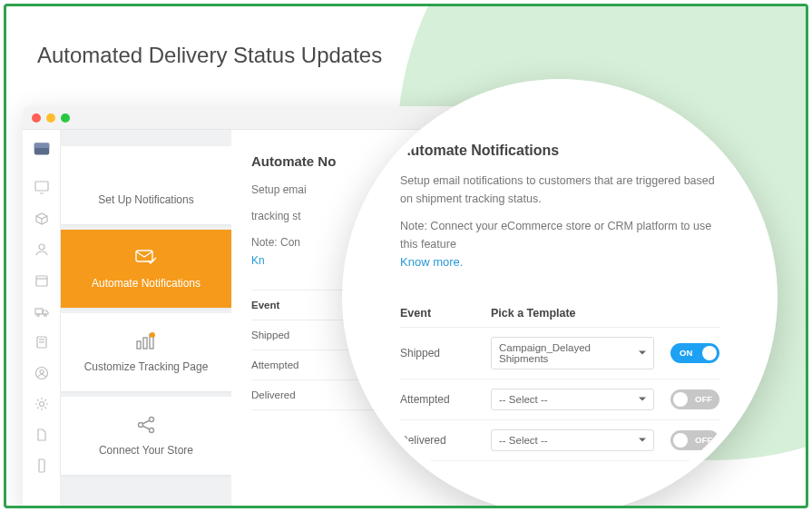 The width and height of the screenshot is (812, 512). What do you see at coordinates (445, 399) in the screenshot?
I see `cell-event: Attempted` at bounding box center [445, 399].